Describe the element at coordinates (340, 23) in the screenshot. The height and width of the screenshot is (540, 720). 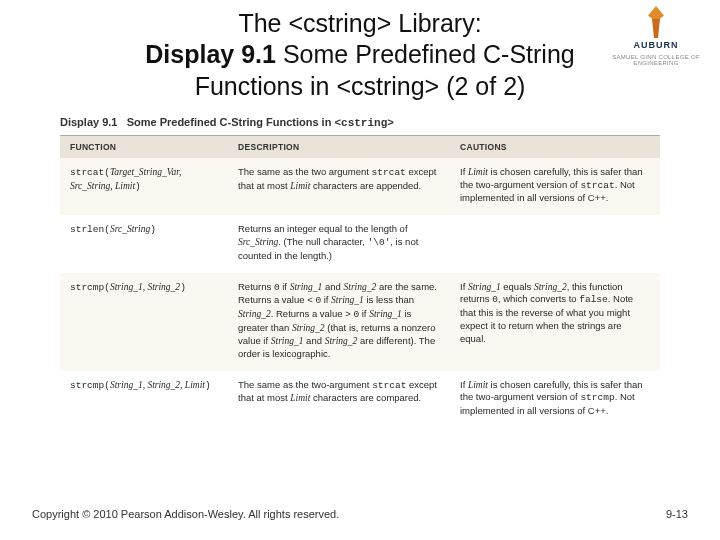
I see `title-line1-code: <cstring>` at that location.